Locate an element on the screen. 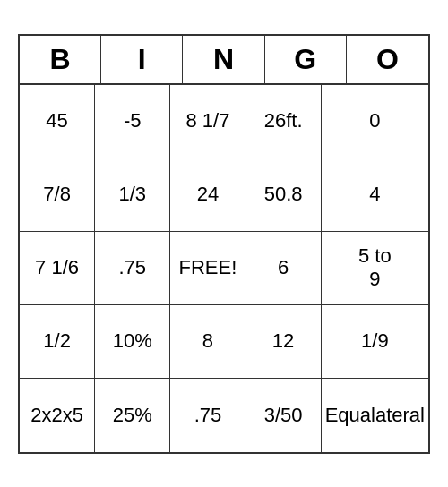 This screenshot has width=448, height=487. bingo-cell-5: 7/8 is located at coordinates (57, 195).